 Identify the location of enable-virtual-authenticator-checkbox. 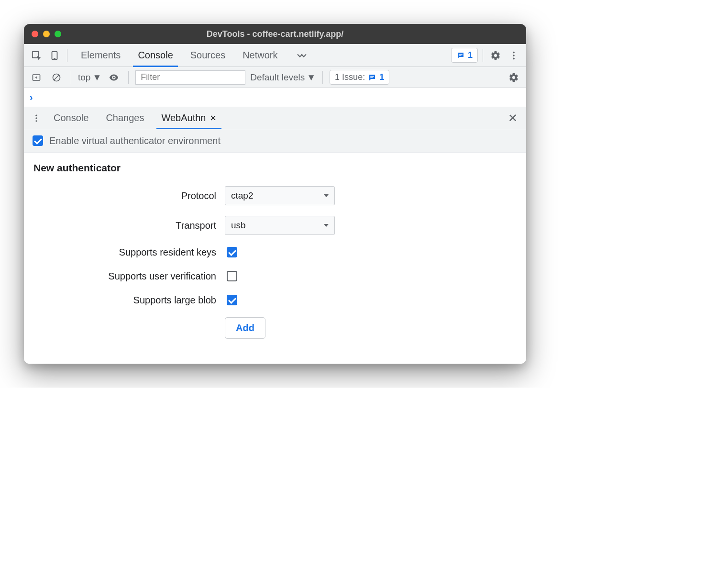
(38, 141).